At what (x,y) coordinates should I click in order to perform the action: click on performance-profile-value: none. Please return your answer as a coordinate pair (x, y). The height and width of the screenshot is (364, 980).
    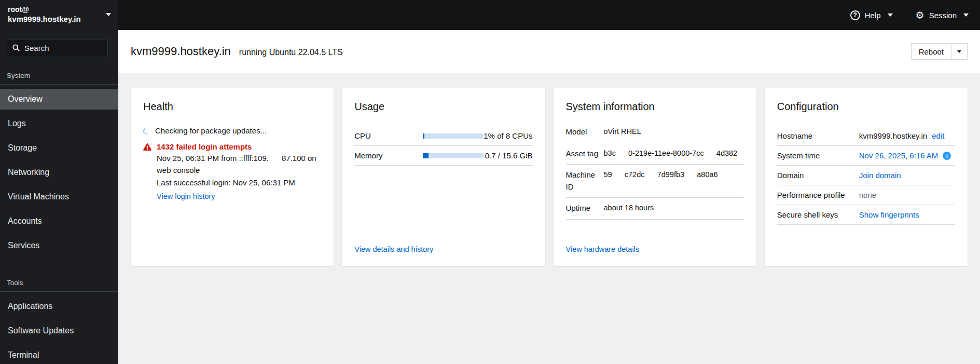
    Looking at the image, I should click on (867, 195).